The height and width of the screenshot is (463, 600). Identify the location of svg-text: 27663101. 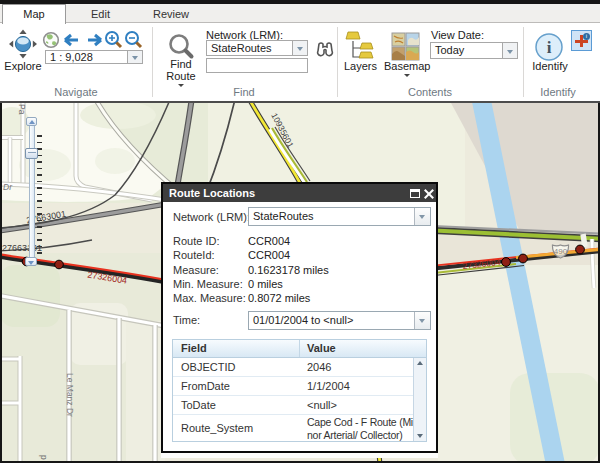
(22, 248).